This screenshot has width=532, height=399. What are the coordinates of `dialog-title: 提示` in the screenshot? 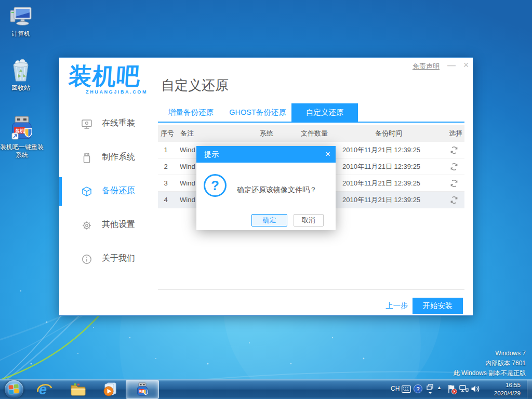 It's located at (211, 154).